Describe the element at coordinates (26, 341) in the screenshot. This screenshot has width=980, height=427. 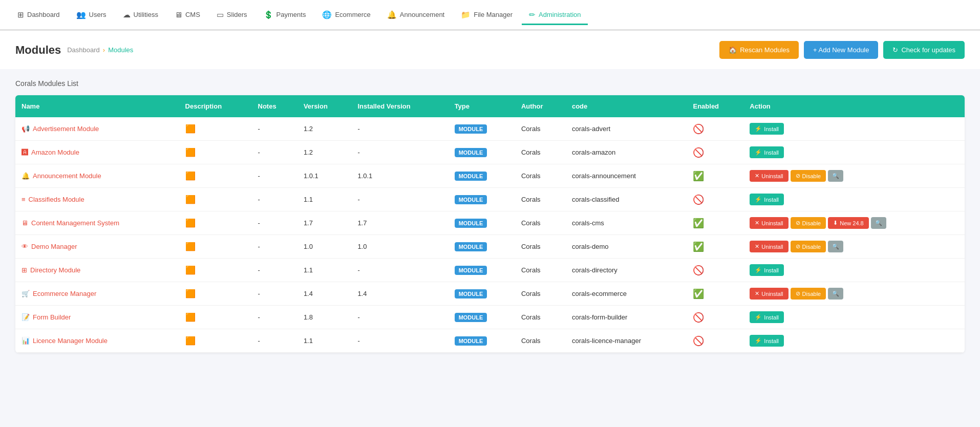
I see `module-icon: 📊` at that location.